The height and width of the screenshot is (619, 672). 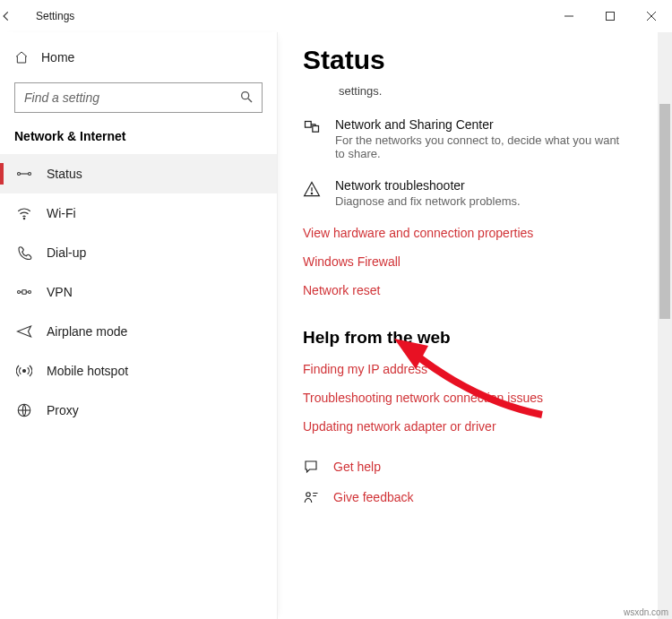 What do you see at coordinates (138, 292) in the screenshot?
I see `sidebar-item-vpn: VPN` at bounding box center [138, 292].